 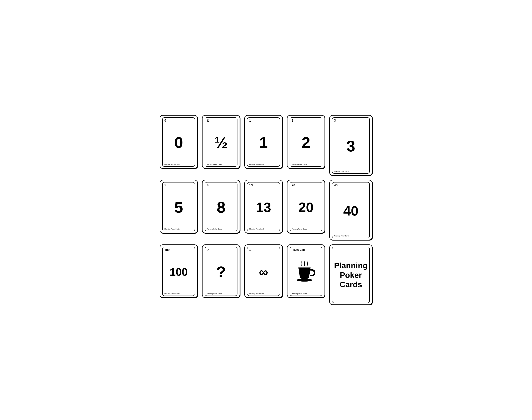 What do you see at coordinates (351, 211) in the screenshot?
I see `card-center-40: 40` at bounding box center [351, 211].